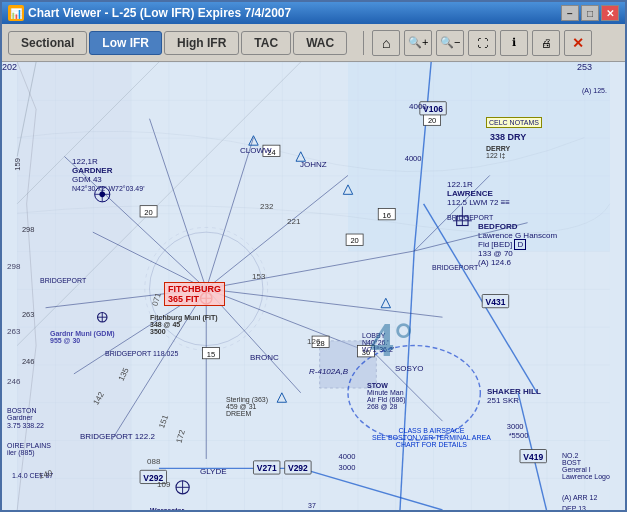 Image resolution: width=627 pixels, height=512 pixels. What do you see at coordinates (202, 43) in the screenshot?
I see `tab-high-ifr: High IFR` at bounding box center [202, 43].